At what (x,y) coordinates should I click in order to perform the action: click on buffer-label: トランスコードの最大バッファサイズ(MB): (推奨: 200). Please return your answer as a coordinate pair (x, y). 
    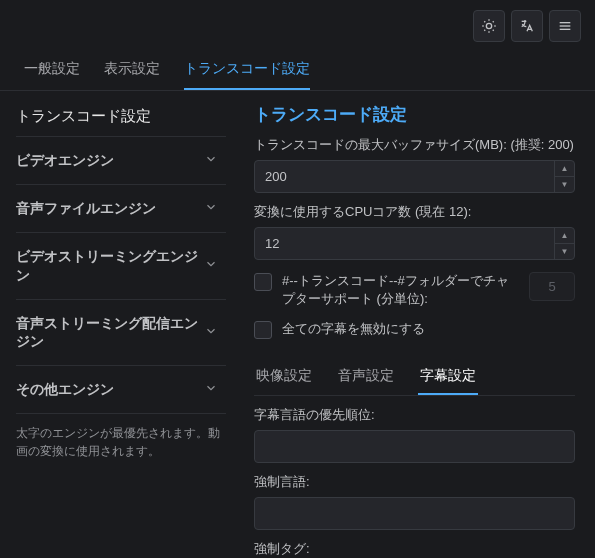
    Looking at the image, I should click on (414, 145).